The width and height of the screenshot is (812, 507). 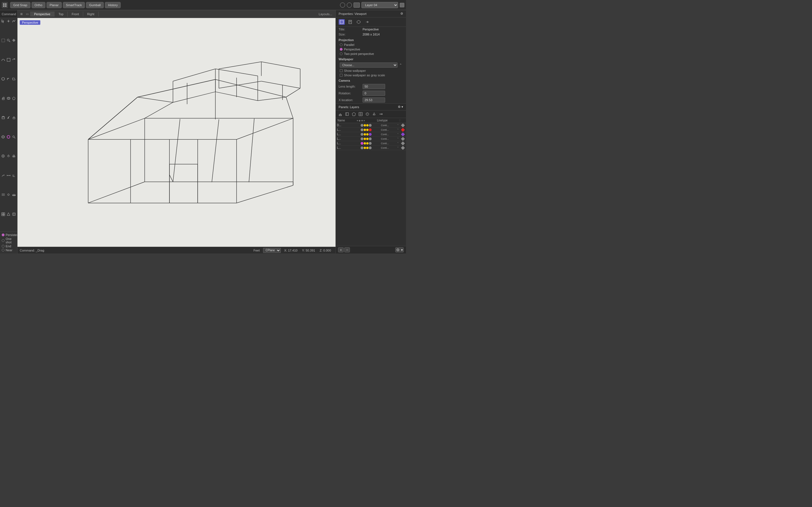 What do you see at coordinates (3, 156) in the screenshot?
I see `array-tool` at bounding box center [3, 156].